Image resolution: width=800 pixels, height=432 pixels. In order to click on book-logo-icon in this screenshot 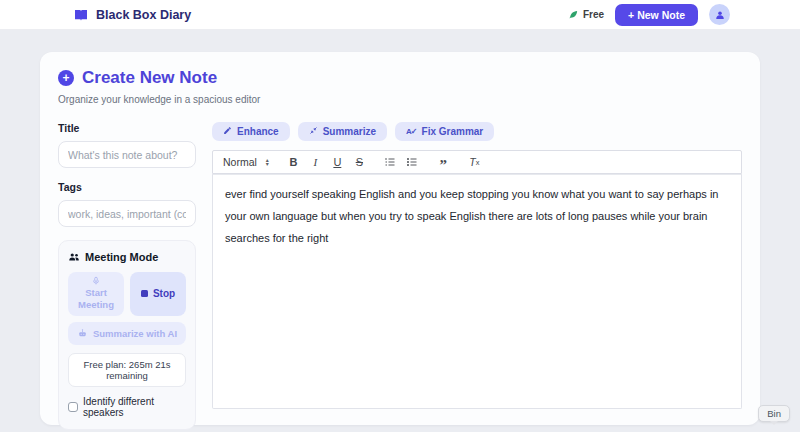, I will do `click(81, 15)`.